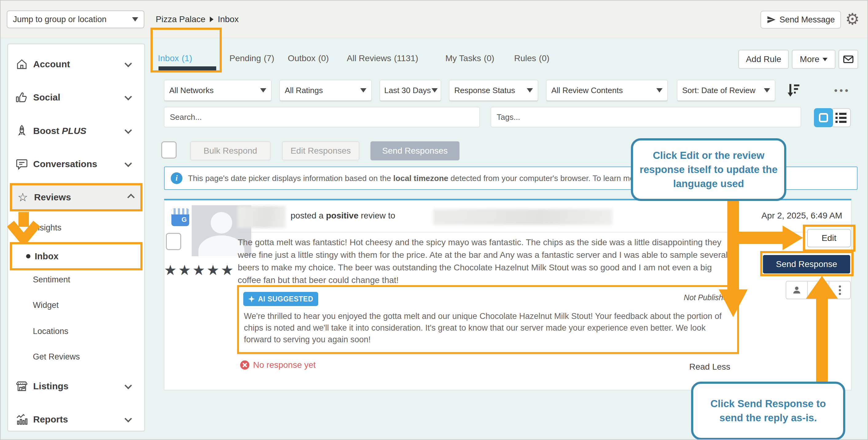 The image size is (868, 440). What do you see at coordinates (177, 178) in the screenshot?
I see `info-icon: i` at bounding box center [177, 178].